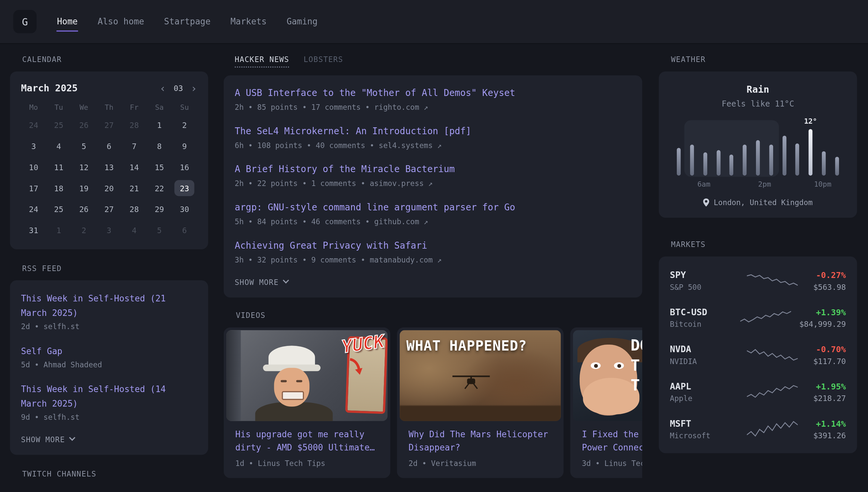  What do you see at coordinates (159, 167) in the screenshot?
I see `calendar-day: 15` at bounding box center [159, 167].